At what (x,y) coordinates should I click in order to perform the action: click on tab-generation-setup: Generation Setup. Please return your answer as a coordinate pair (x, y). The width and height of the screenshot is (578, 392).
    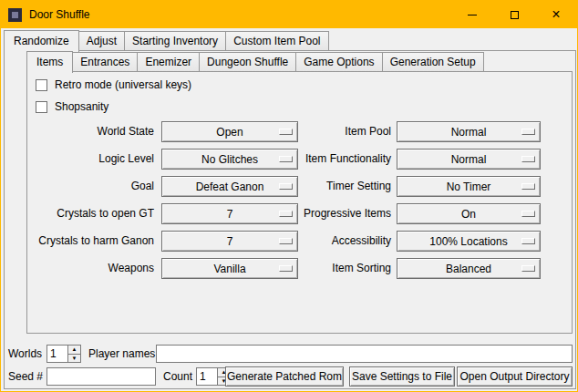
    Looking at the image, I should click on (433, 62).